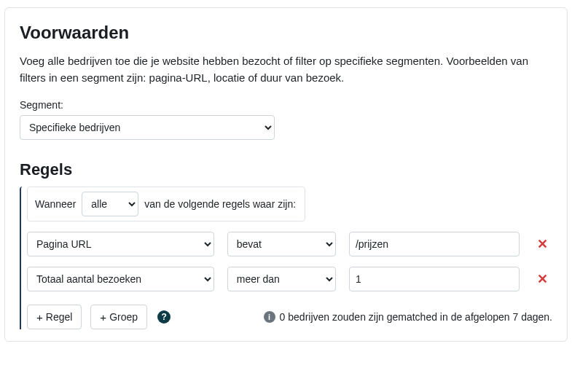 The height and width of the screenshot is (392, 572). I want to click on conditions-description: Voeg alle bedrijven toe die je website h…, so click(286, 70).